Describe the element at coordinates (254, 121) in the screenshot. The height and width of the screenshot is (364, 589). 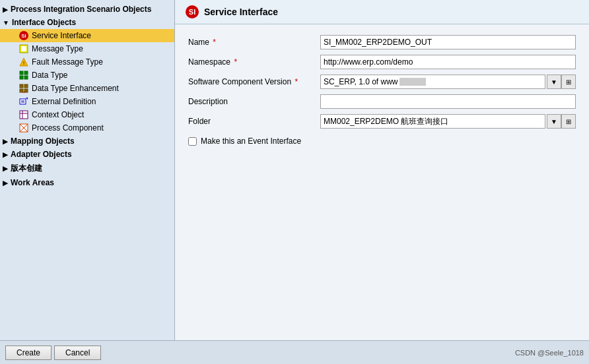
I see `label-folder: Folder` at that location.